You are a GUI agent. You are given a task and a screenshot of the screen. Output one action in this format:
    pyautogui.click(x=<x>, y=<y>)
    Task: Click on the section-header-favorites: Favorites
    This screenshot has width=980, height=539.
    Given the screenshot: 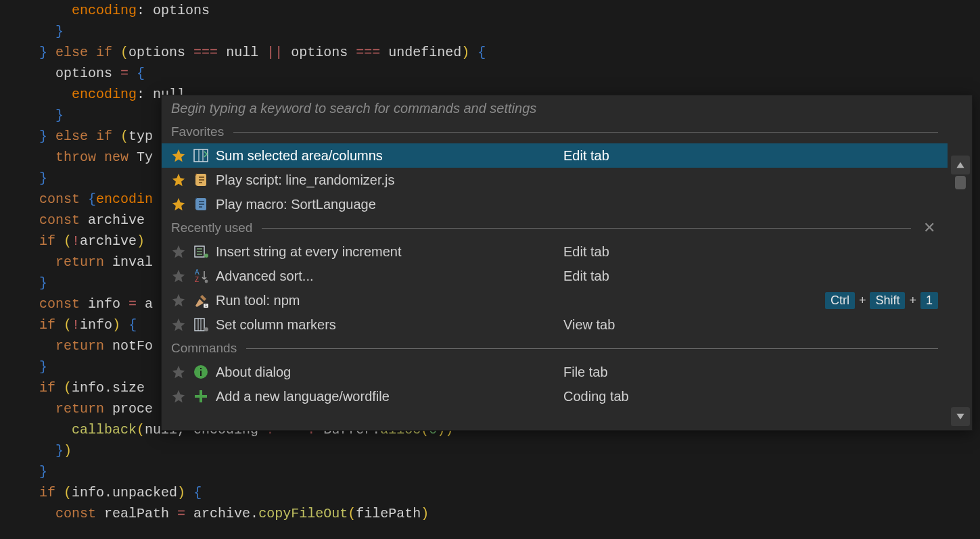 What is the action you would take?
    pyautogui.click(x=555, y=132)
    